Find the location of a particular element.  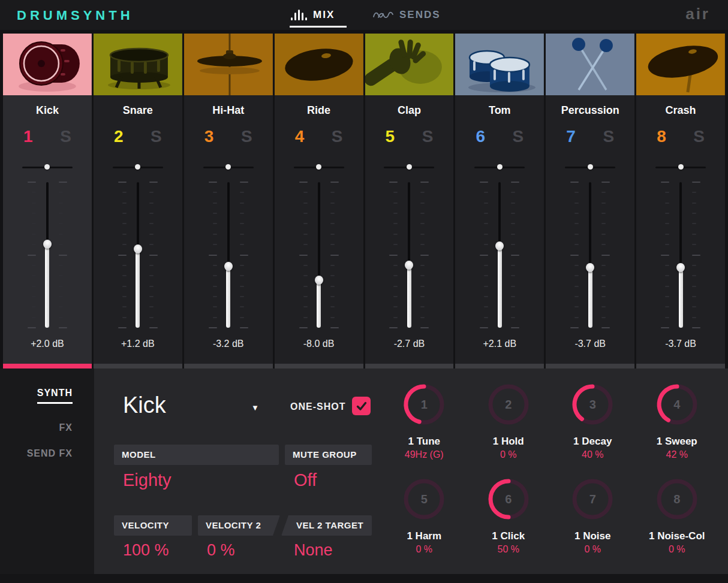

knob-number: 4 is located at coordinates (677, 404).